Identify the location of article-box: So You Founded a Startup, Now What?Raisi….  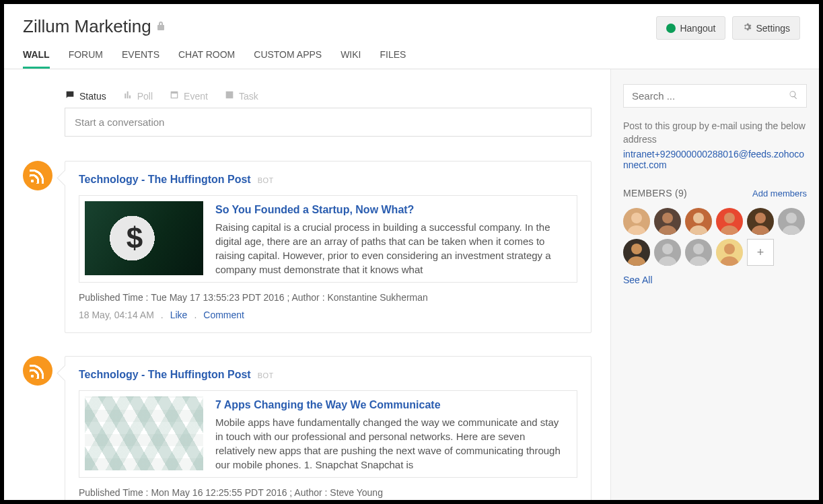
(328, 239).